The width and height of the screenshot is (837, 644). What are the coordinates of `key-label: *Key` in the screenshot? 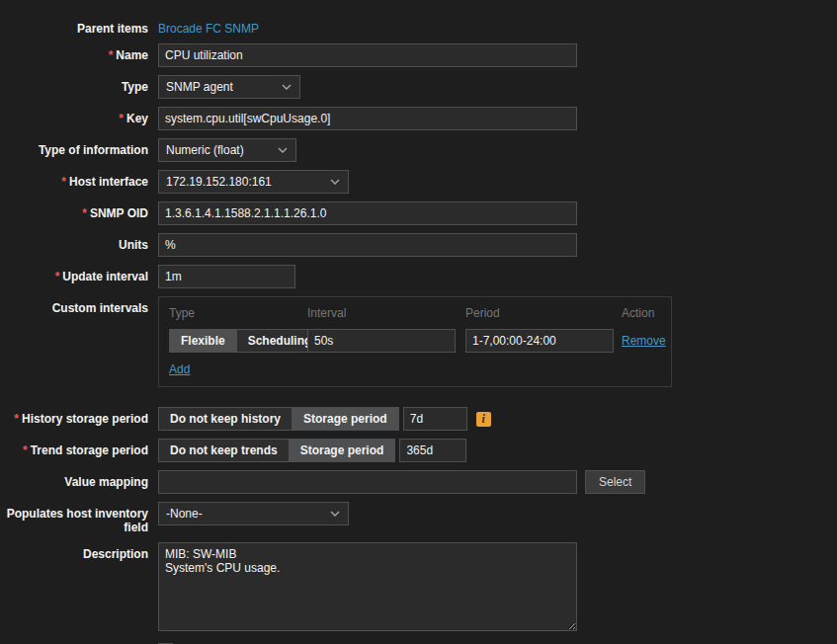 It's located at (79, 117).